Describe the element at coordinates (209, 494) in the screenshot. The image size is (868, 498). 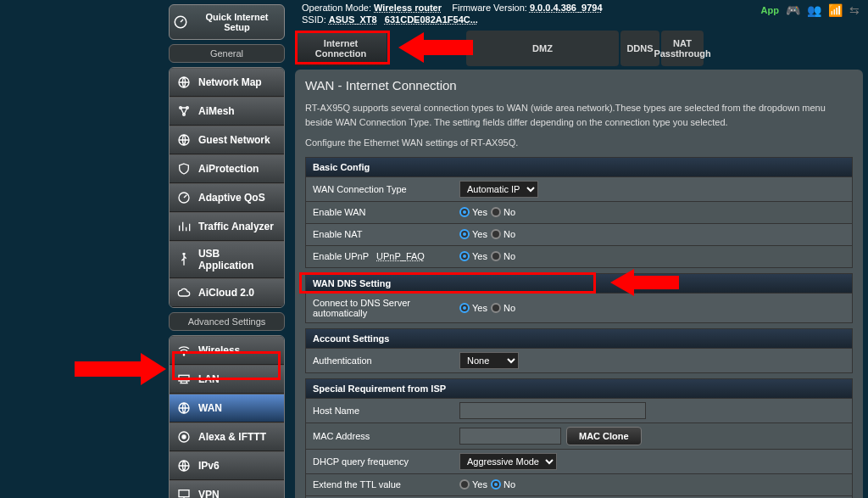
I see `nav-label: VPN` at that location.